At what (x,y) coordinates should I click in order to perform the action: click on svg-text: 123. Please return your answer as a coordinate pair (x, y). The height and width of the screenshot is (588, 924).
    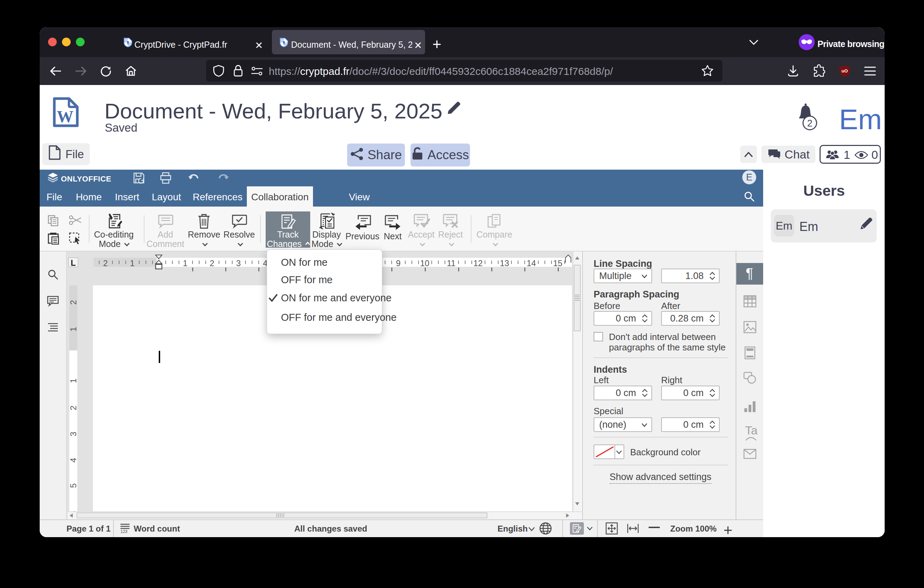
    Looking at the image, I should click on (124, 531).